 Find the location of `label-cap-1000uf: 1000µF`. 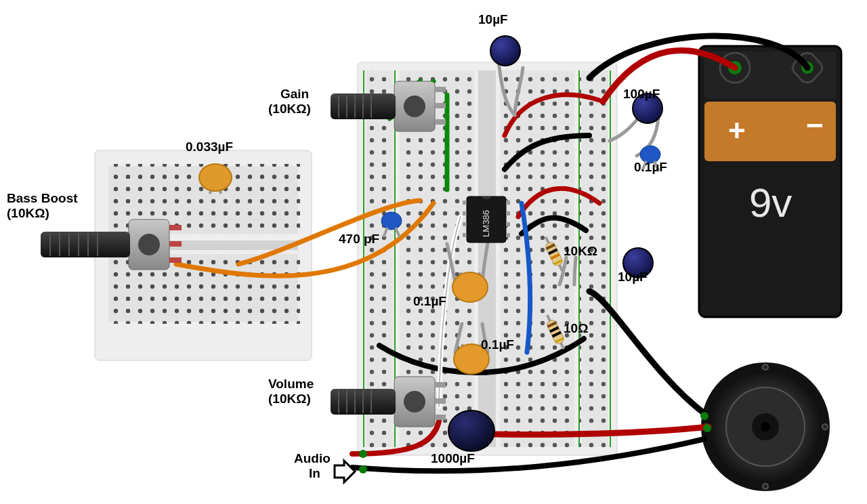

label-cap-1000uf: 1000µF is located at coordinates (452, 459).